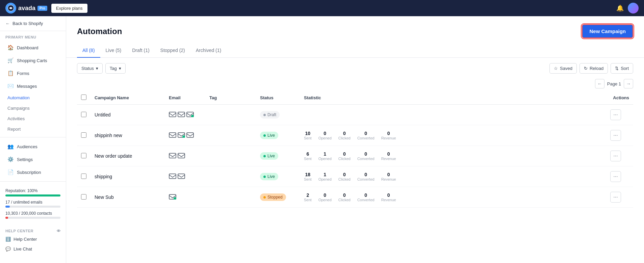 Image resolution: width=644 pixels, height=263 pixels. What do you see at coordinates (453, 136) in the screenshot?
I see `row-2-stat-cell: 10 Sent 0 Opened 0 Clicked` at bounding box center [453, 136].